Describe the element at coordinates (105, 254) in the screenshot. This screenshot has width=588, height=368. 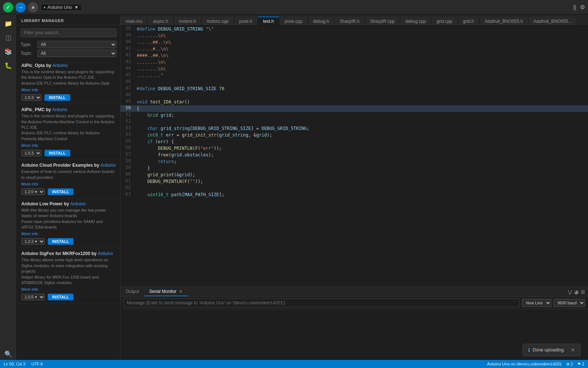
I see `lib-author-4: Arduino` at that location.